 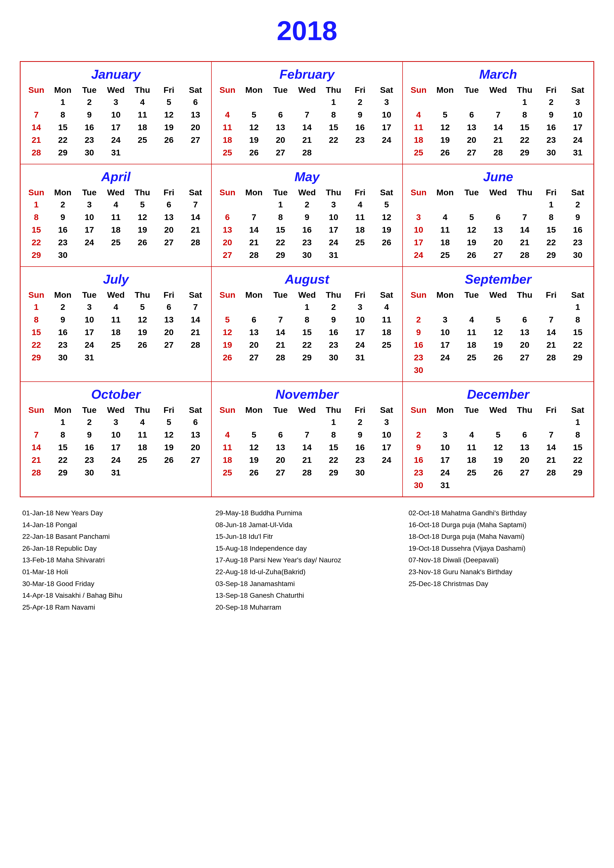 I want to click on day-grid: SunMonTueWedThuFriSat0000012345678910111…, so click(x=498, y=224).